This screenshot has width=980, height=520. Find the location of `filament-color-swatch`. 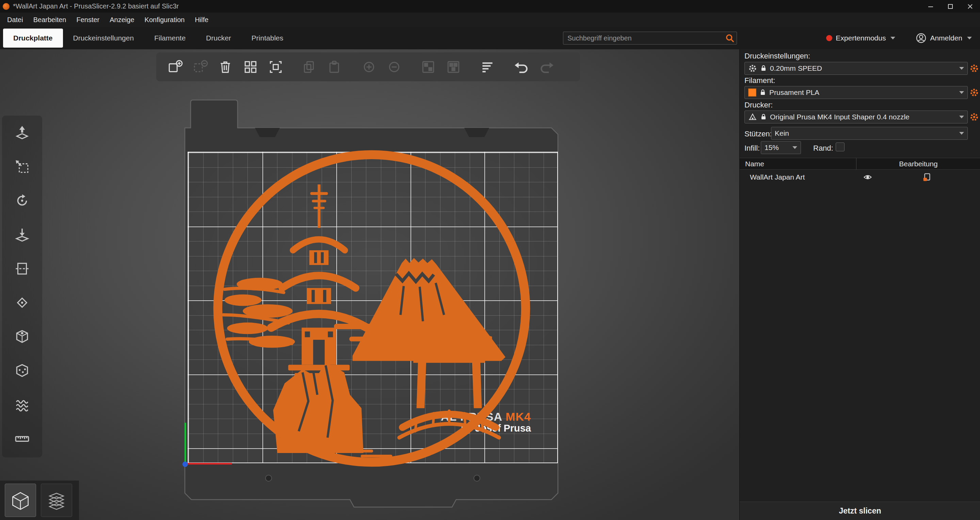

filament-color-swatch is located at coordinates (752, 93).